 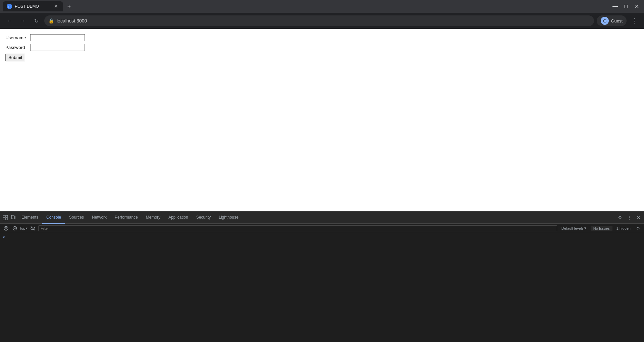 What do you see at coordinates (178, 218) in the screenshot?
I see `tab-application: Application` at bounding box center [178, 218].